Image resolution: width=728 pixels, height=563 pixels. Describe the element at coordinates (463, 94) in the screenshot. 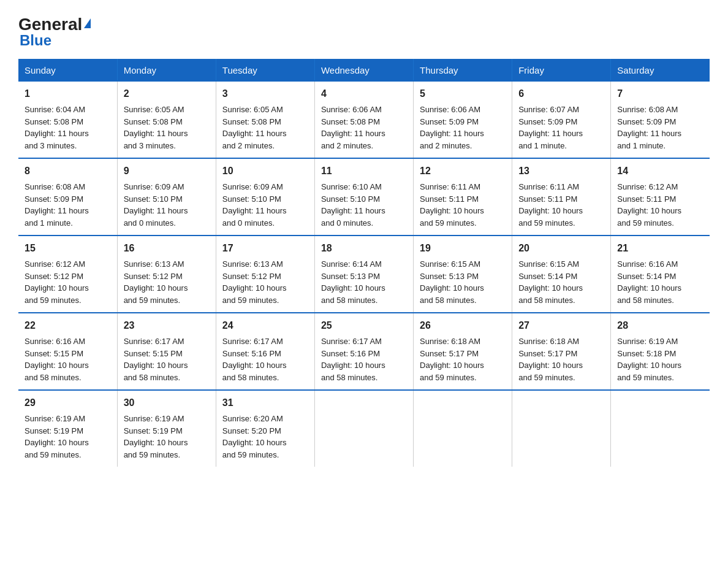

I see `day-number: 5` at that location.